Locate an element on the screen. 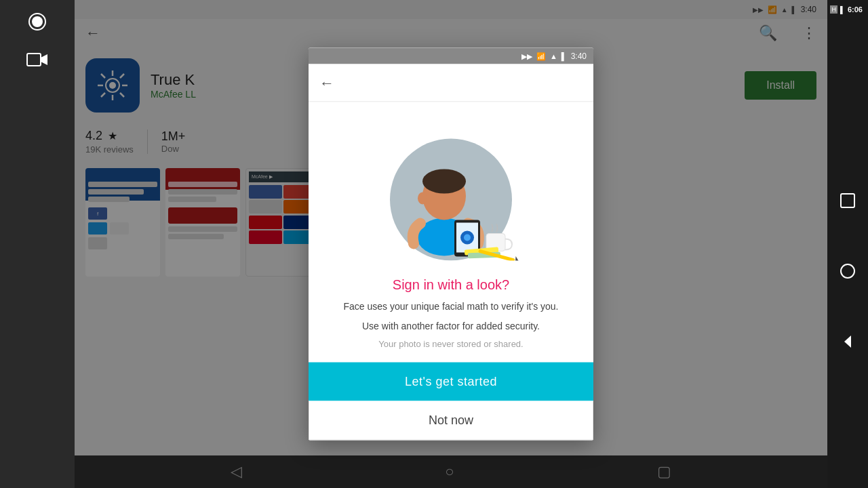  dialog-cast-icon: ▶▶ is located at coordinates (527, 56).